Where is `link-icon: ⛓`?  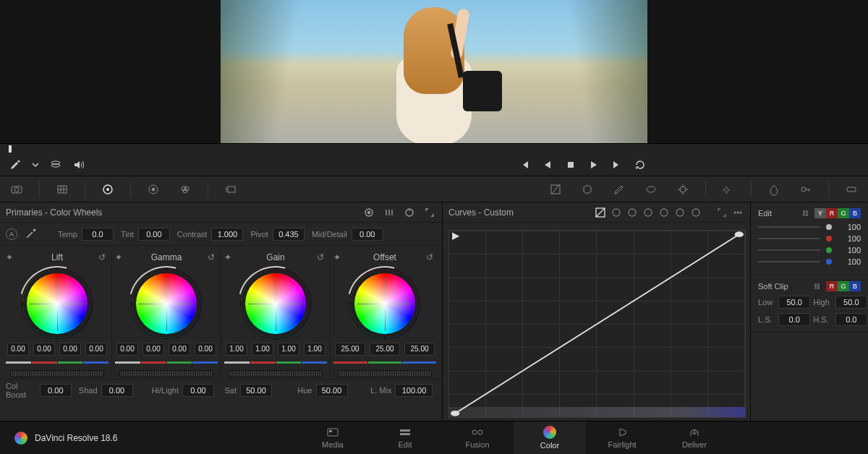
link-icon: ⛓ is located at coordinates (805, 213).